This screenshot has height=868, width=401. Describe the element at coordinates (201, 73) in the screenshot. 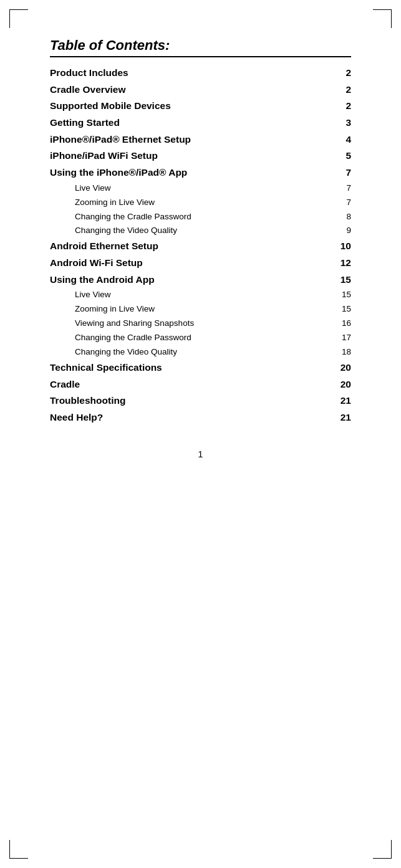

I see `toc-main-entry: Product Includes 2` at that location.